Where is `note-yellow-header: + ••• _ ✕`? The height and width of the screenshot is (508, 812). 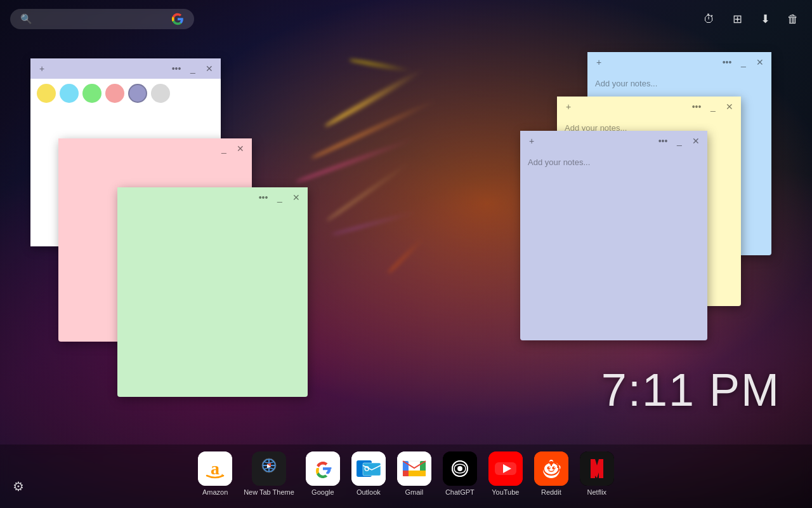
note-yellow-header: + ••• _ ✕ is located at coordinates (649, 107).